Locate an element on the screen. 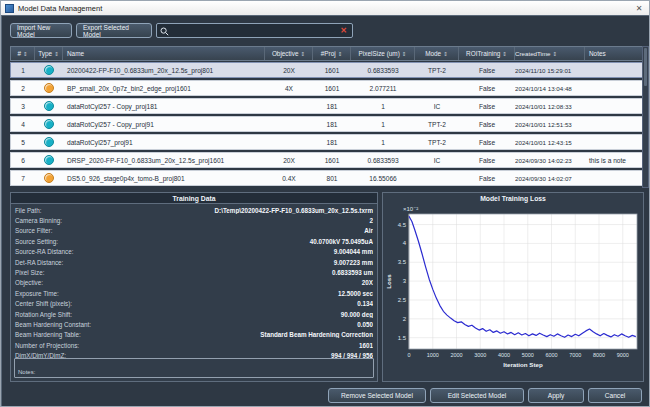 This screenshot has height=407, width=650. table-row: 5dataRotCyl257_proj911811TPT-2False2024/… is located at coordinates (326, 142).